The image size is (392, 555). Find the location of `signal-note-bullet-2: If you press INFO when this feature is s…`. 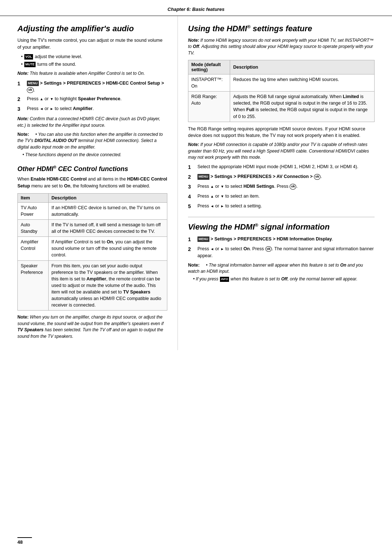

signal-note-bullet-2: If you press INFO when this feature is s… is located at coordinates (284, 279).